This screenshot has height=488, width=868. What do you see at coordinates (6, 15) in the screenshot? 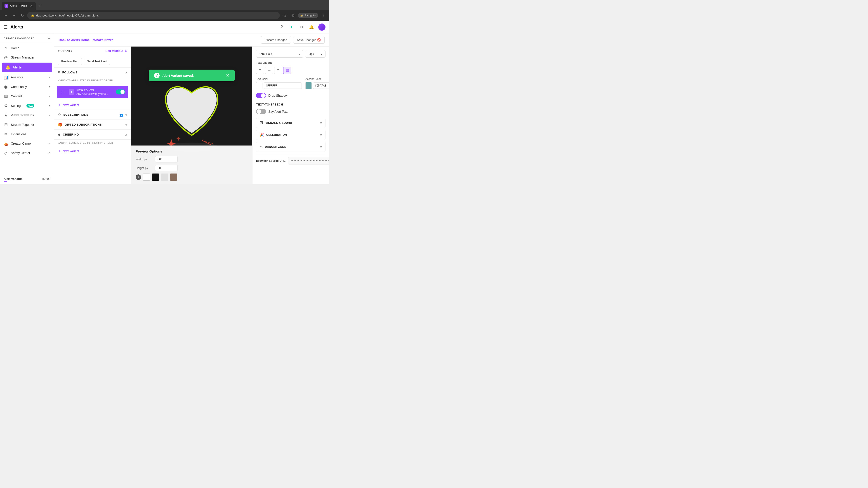
I see `back-nav-btn: ←` at bounding box center [6, 15].